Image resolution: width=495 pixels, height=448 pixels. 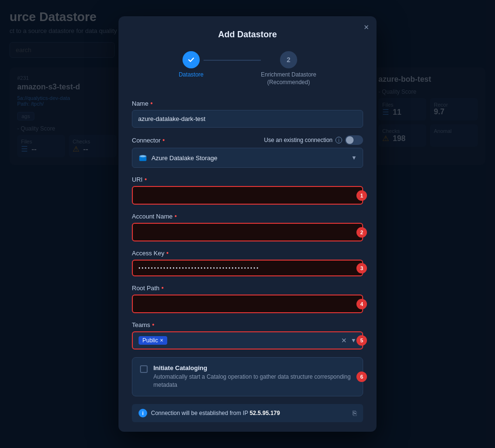 What do you see at coordinates (248, 190) in the screenshot?
I see `uri-group: URI • 1` at bounding box center [248, 190].